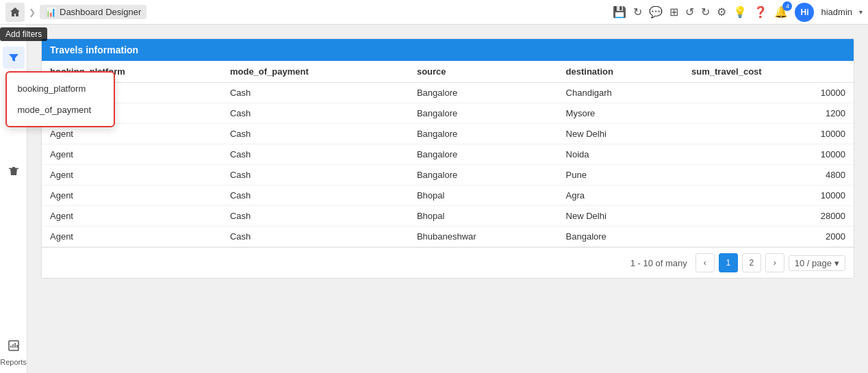  I want to click on table-title: Travels information, so click(448, 50).